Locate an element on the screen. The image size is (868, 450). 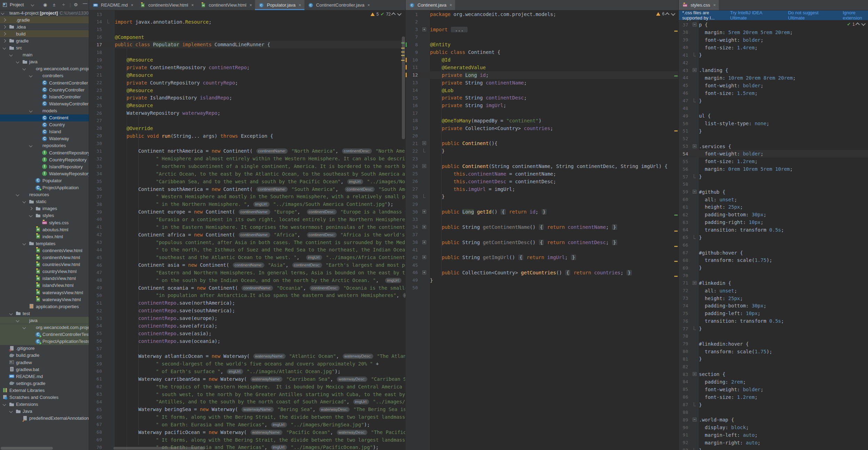
editor3-inspection-widget: ✔ 1 is located at coordinates (856, 24).